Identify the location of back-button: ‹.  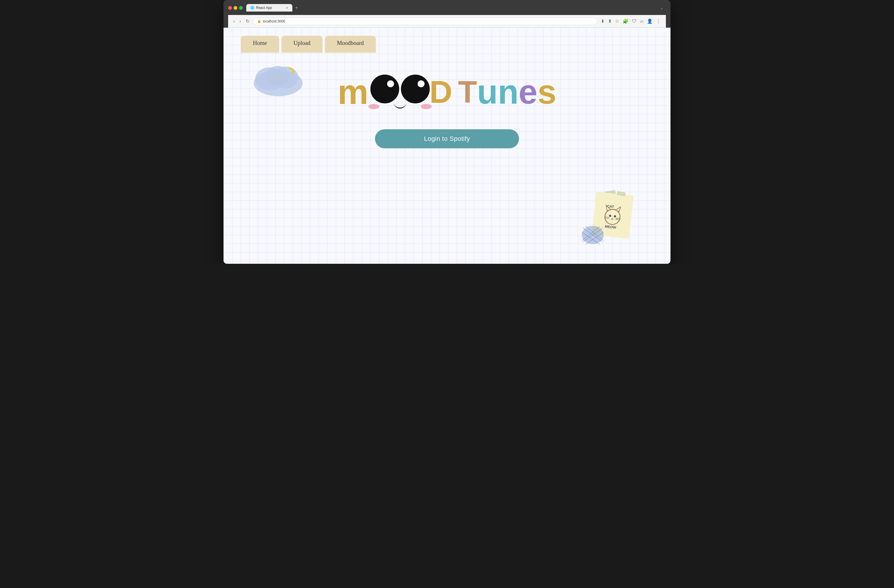
(234, 21).